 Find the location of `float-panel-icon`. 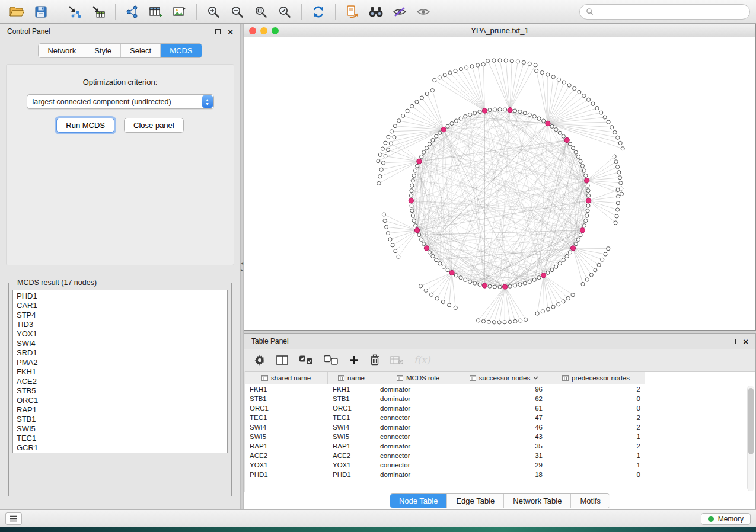

float-panel-icon is located at coordinates (218, 32).